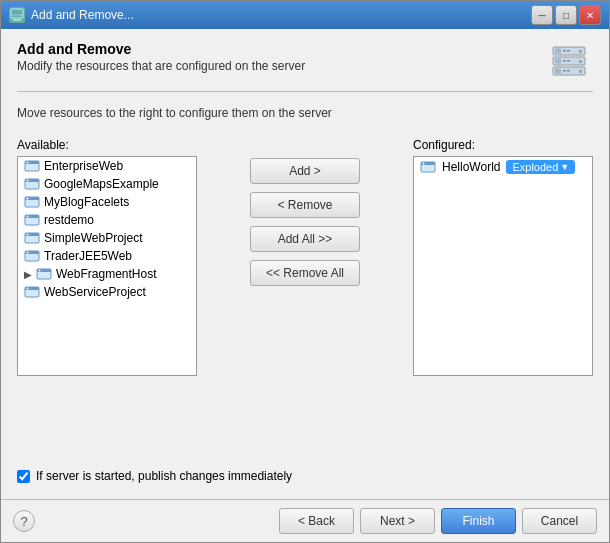  What do you see at coordinates (566, 15) in the screenshot?
I see `maximize-button: □` at bounding box center [566, 15].